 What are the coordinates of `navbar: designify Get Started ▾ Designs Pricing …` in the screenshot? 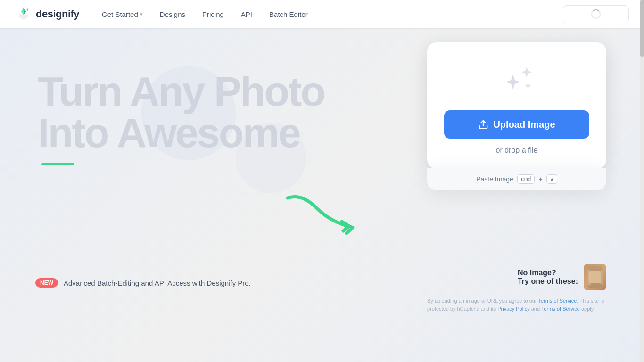 It's located at (322, 14).